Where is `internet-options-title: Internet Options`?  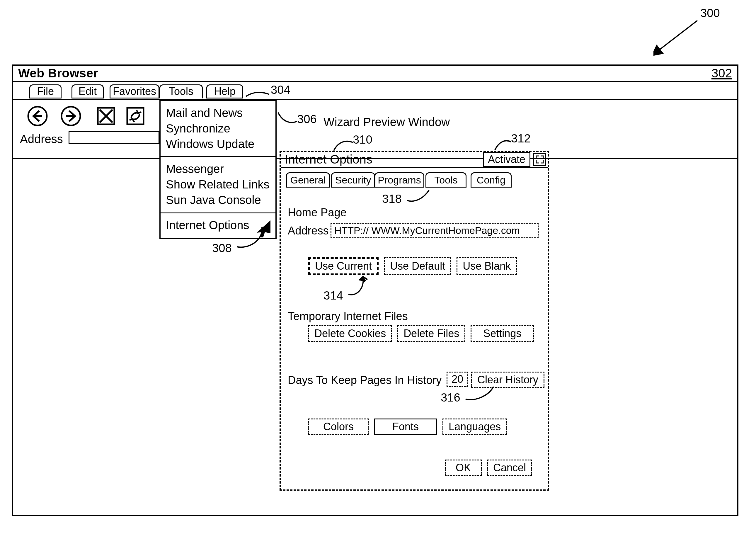 internet-options-title: Internet Options is located at coordinates (383, 159).